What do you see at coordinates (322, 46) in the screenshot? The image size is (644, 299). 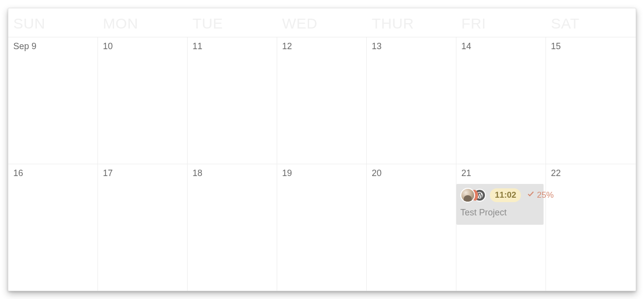 I see `day-number: 12` at bounding box center [322, 46].